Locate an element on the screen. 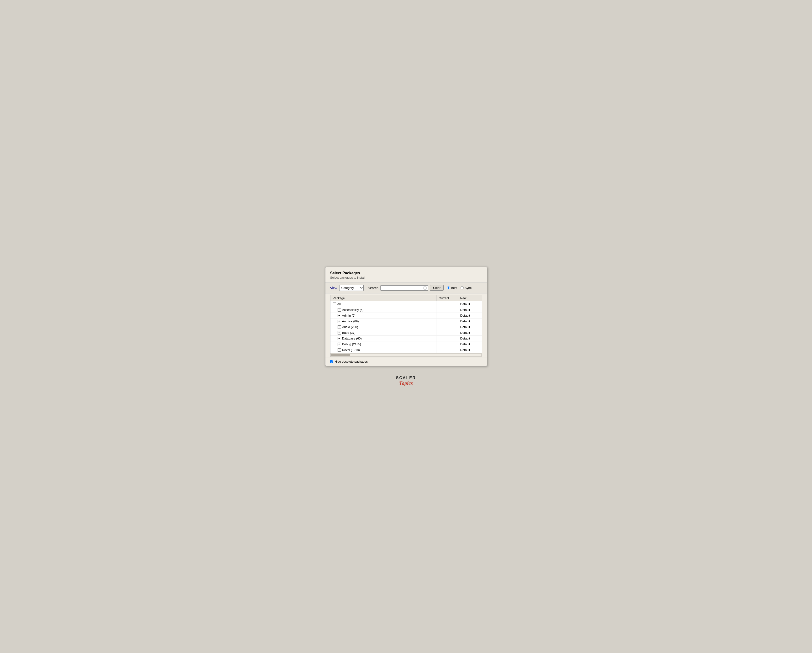 Image resolution: width=812 pixels, height=653 pixels. hide-obsolete-checkbox is located at coordinates (332, 362).